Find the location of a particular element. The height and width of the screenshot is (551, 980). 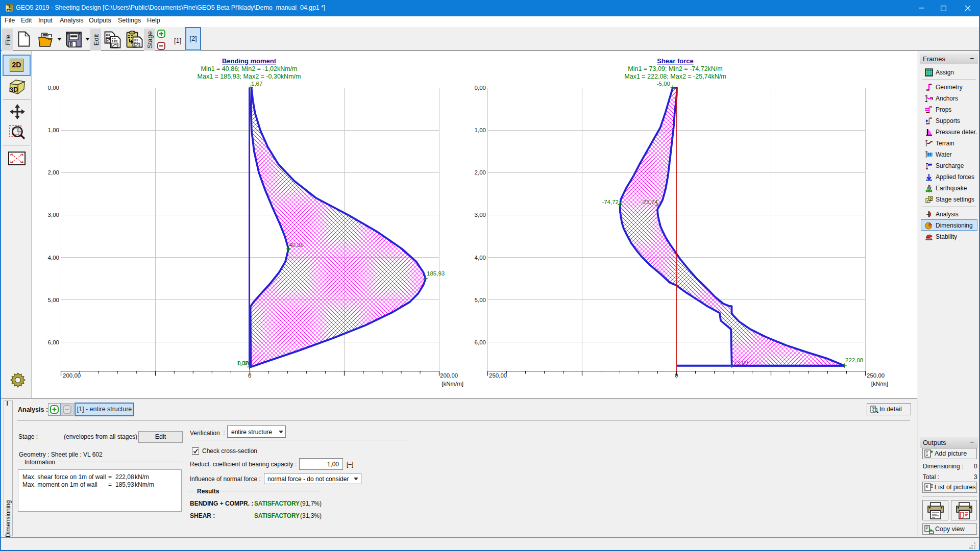

svg-text: 185,93 is located at coordinates (436, 273).